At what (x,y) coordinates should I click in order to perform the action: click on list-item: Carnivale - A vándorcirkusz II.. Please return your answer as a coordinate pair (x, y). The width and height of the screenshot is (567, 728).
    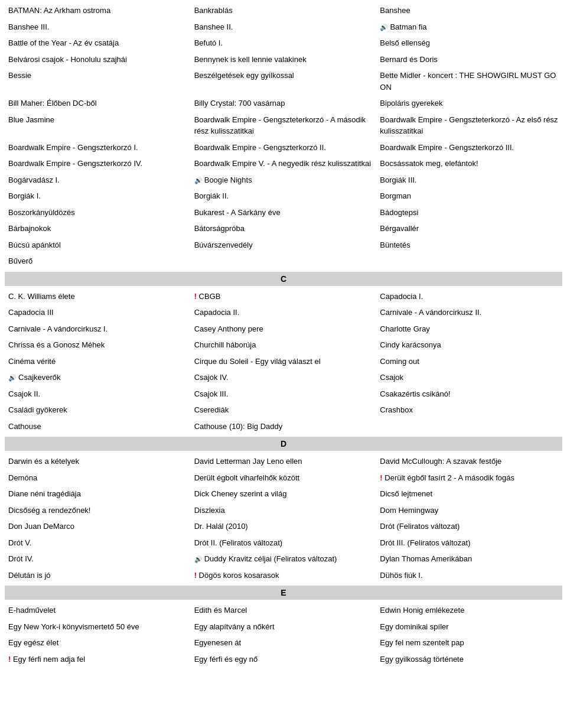
    Looking at the image, I should click on (469, 313).